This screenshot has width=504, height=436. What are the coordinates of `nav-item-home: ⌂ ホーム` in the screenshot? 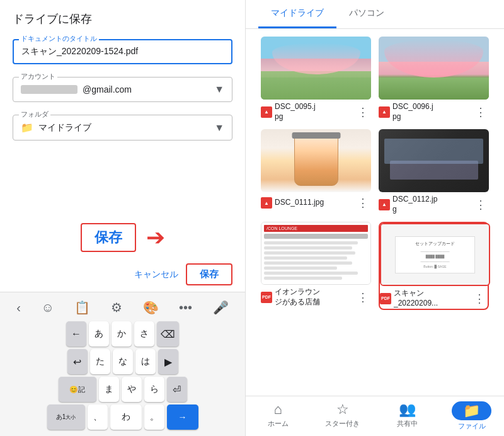 It's located at (278, 416).